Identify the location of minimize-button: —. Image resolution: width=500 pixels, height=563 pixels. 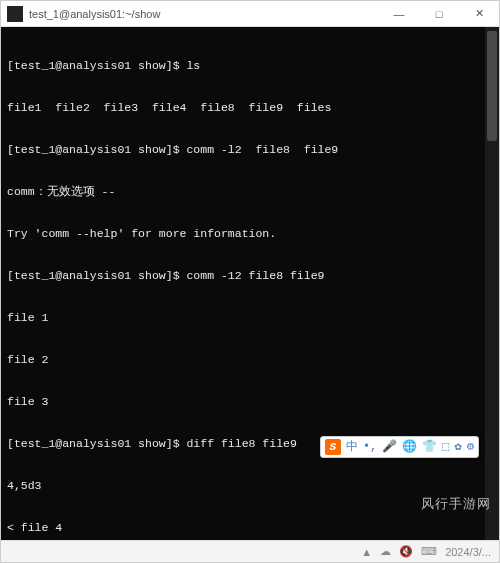
(399, 14).